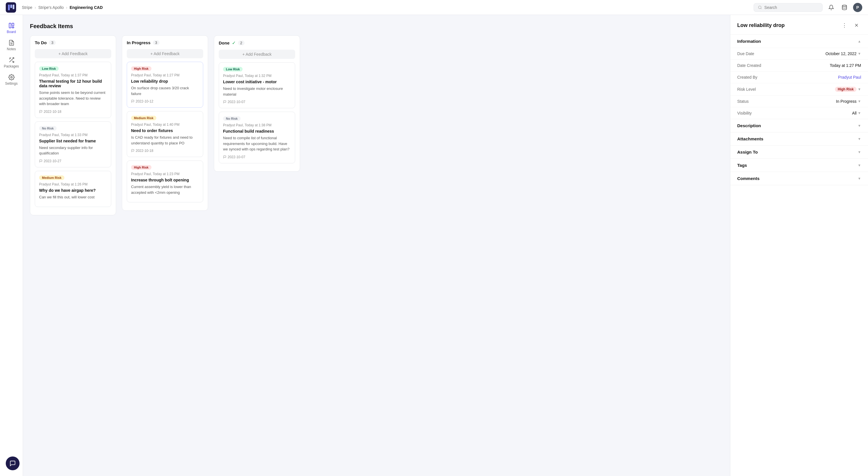 The height and width of the screenshot is (476, 868). I want to click on card-done-meta-1: Pradyut Paul, Today at 1:32 PM, so click(257, 76).